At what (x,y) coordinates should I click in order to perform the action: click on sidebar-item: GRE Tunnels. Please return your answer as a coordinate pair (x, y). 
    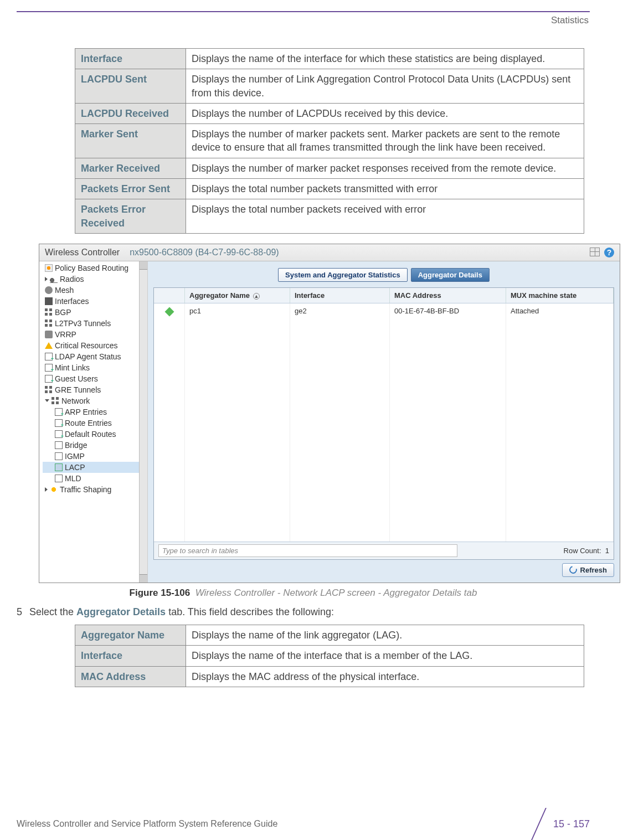
    Looking at the image, I should click on (95, 390).